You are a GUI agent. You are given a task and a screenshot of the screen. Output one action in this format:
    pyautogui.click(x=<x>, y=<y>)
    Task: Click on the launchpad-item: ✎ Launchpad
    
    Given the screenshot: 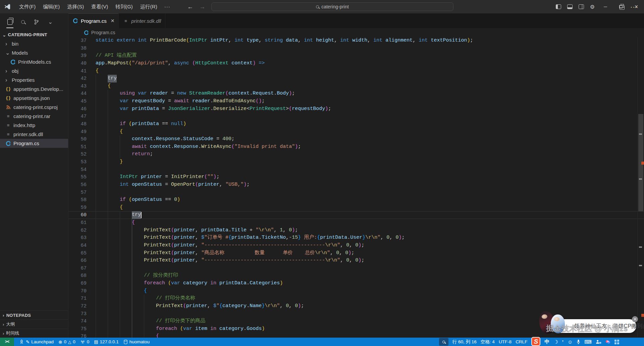 What is the action you would take?
    pyautogui.click(x=36, y=342)
    